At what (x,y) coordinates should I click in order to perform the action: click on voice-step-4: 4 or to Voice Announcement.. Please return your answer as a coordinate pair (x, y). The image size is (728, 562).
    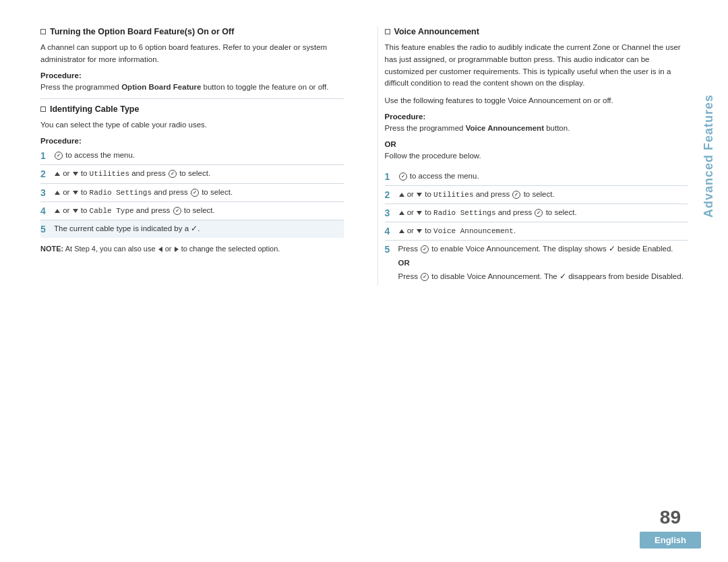
    Looking at the image, I should click on (537, 232).